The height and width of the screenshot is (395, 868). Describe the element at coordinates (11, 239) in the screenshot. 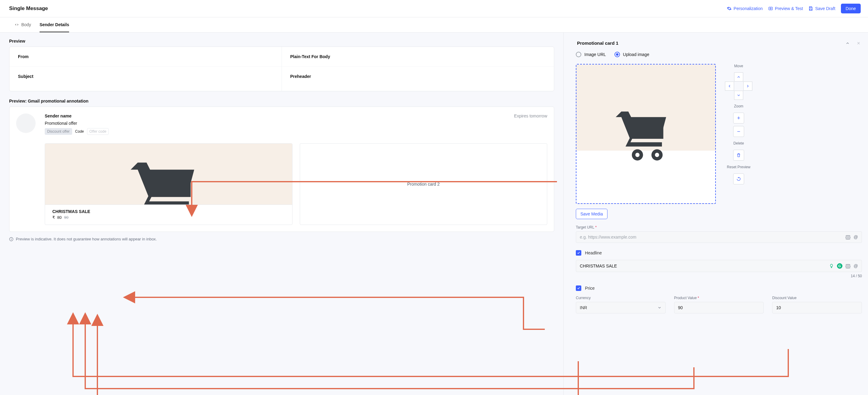

I see `info-icon` at that location.